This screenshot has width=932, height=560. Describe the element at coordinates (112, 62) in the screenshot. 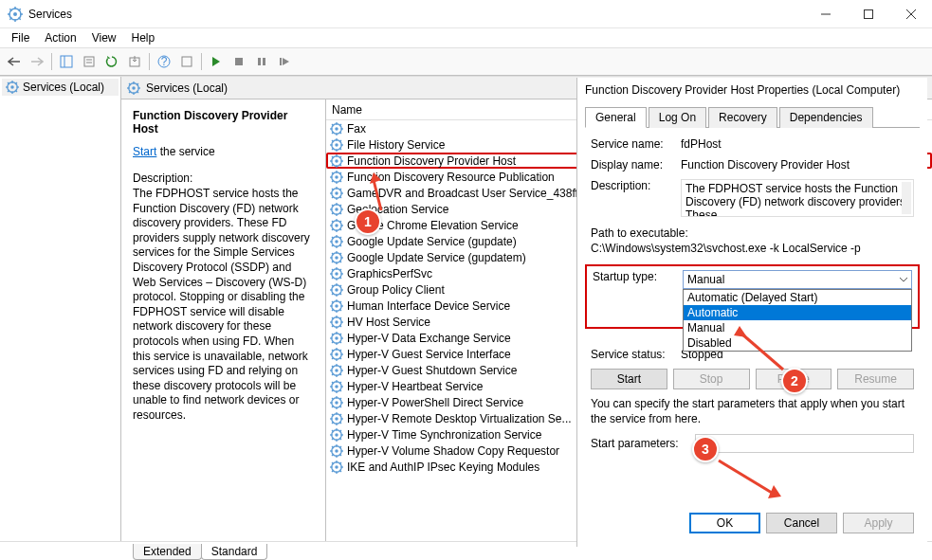

I see `refresh-button` at that location.